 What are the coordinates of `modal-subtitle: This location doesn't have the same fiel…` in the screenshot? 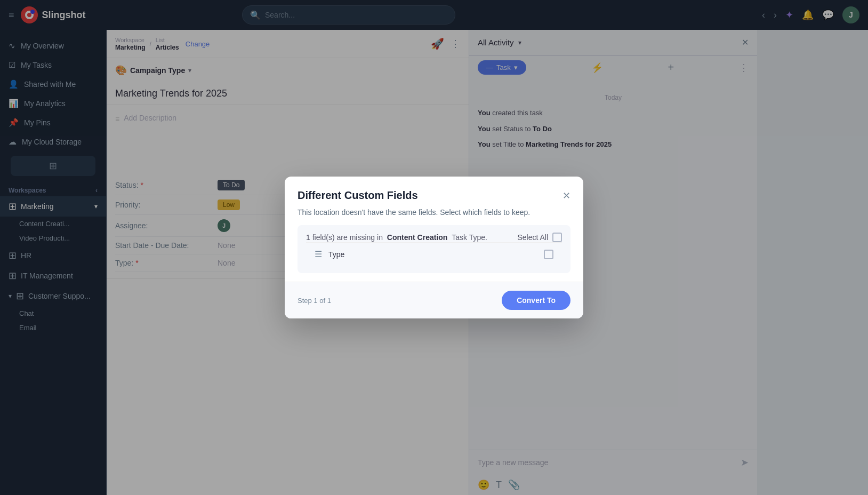 It's located at (434, 217).